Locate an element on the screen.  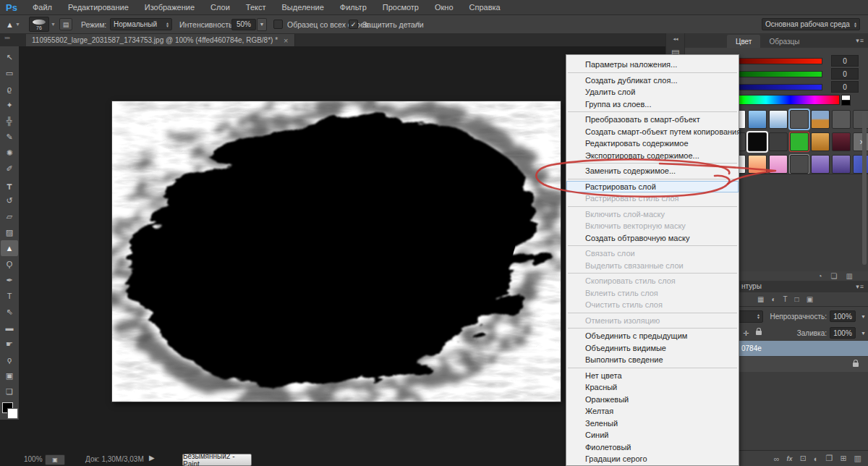
menubar-item: Фильтр is located at coordinates (353, 7).